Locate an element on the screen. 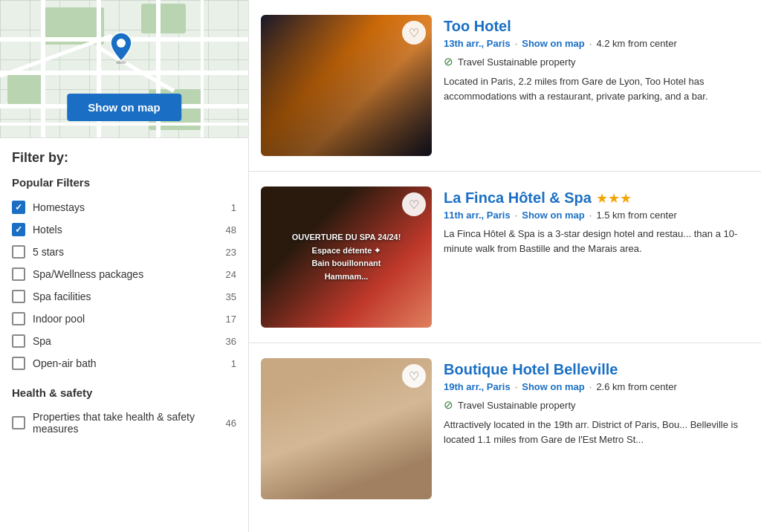 The width and height of the screenshot is (761, 532). map-preview: Show on map is located at coordinates (124, 68).